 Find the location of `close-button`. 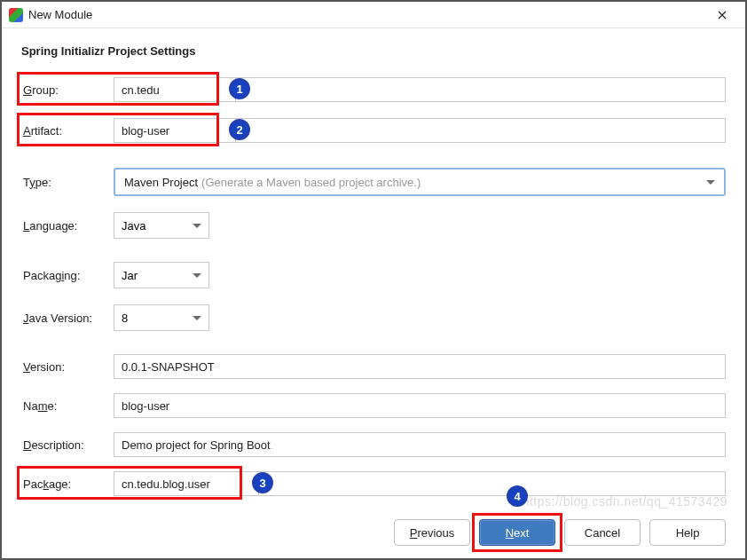

close-button is located at coordinates (722, 15).